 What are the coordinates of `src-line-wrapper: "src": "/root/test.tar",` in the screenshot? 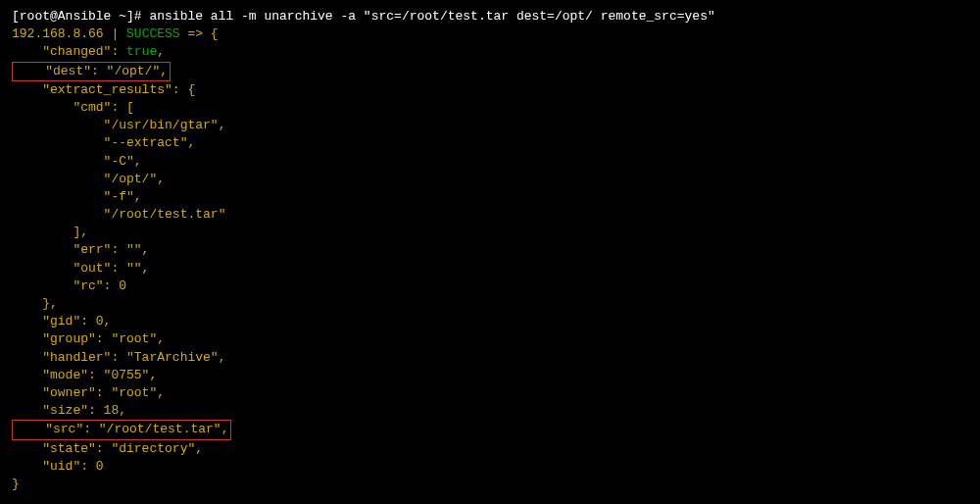 It's located at (490, 429).